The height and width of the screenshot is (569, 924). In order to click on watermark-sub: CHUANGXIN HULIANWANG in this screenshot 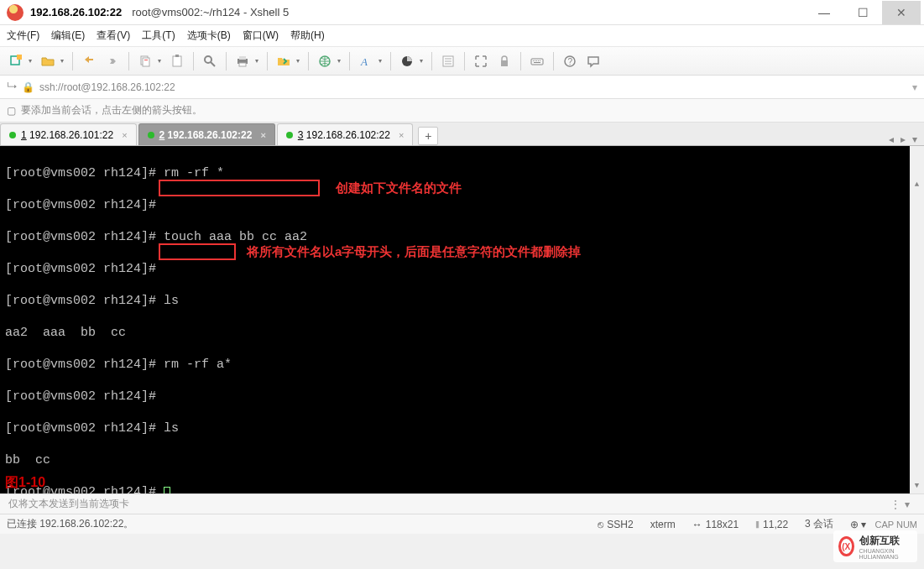, I will do `click(886, 554)`.